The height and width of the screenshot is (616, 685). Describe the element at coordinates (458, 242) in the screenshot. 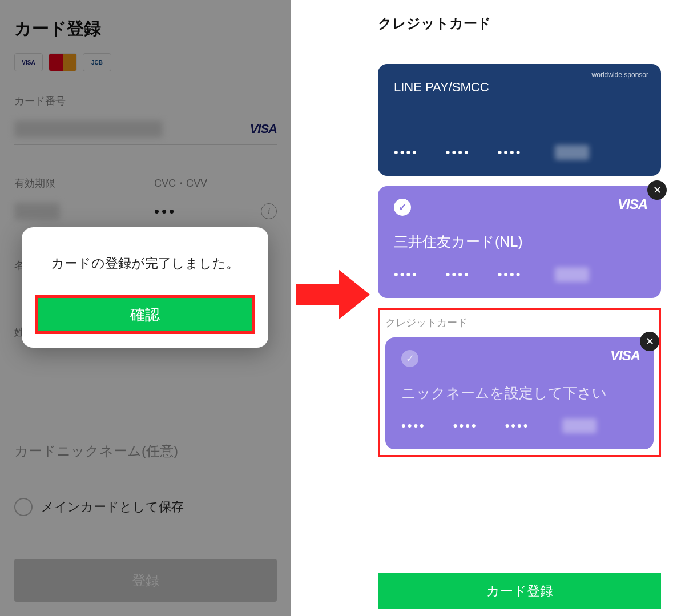

I see `card-name: 三井住友カード(NL)` at that location.